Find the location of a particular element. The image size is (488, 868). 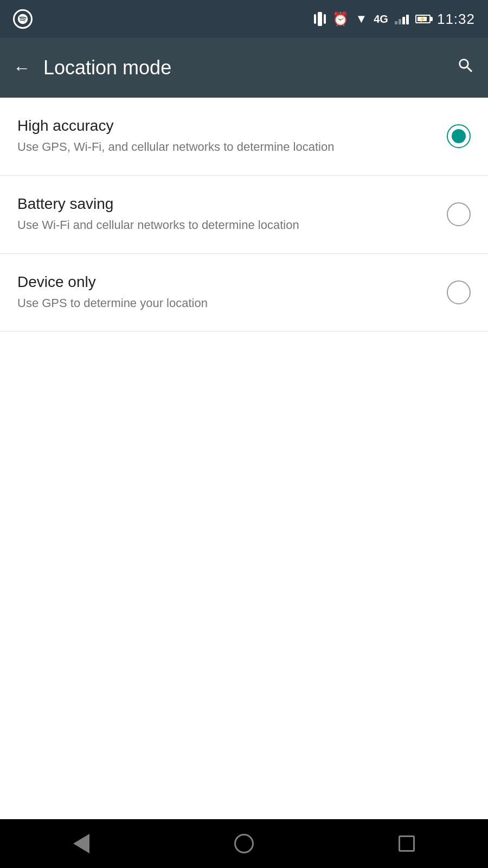

nav-home-button is located at coordinates (244, 844).